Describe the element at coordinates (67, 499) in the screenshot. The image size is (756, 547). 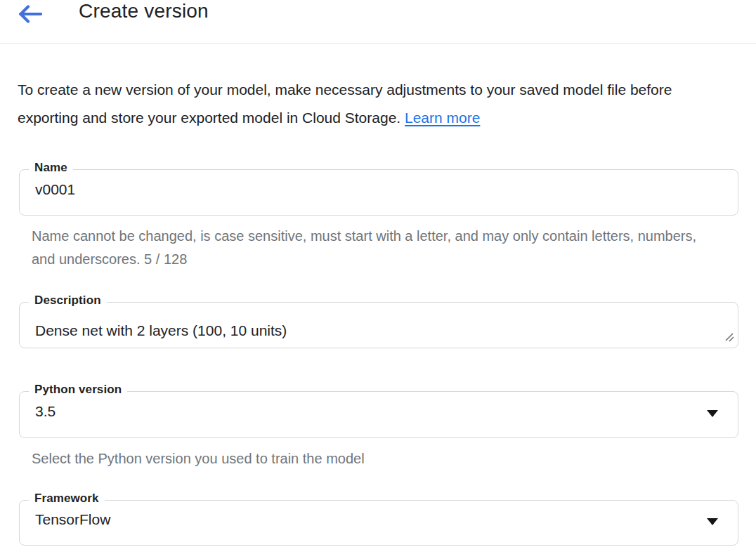
I see `framework-label: Framework` at that location.